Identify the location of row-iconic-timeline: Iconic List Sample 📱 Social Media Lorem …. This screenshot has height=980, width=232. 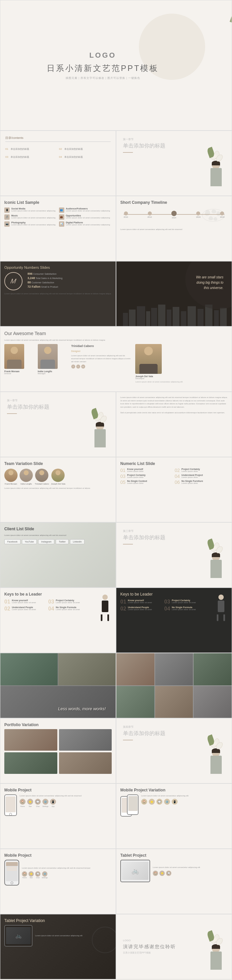
(116, 228).